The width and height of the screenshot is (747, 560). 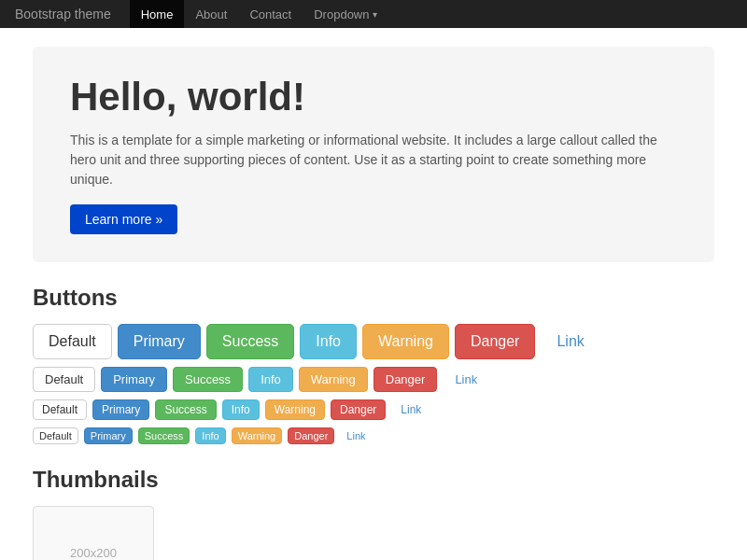 What do you see at coordinates (405, 379) in the screenshot?
I see `btn-danger-md: Danger` at bounding box center [405, 379].